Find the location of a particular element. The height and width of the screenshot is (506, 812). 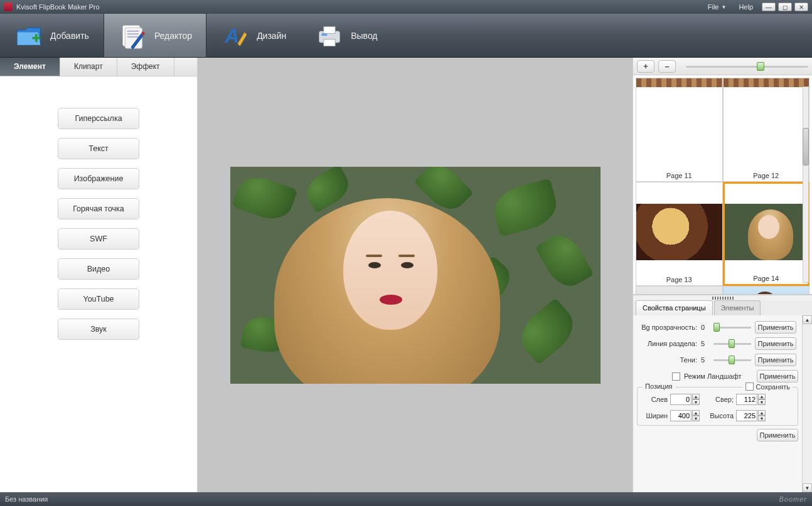

slider-shadow is located at coordinates (732, 360).